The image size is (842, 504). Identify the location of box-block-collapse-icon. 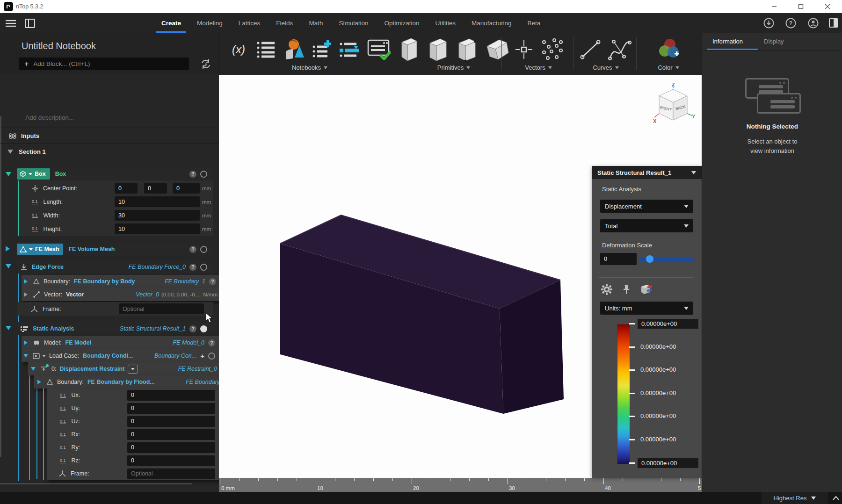
(8, 174).